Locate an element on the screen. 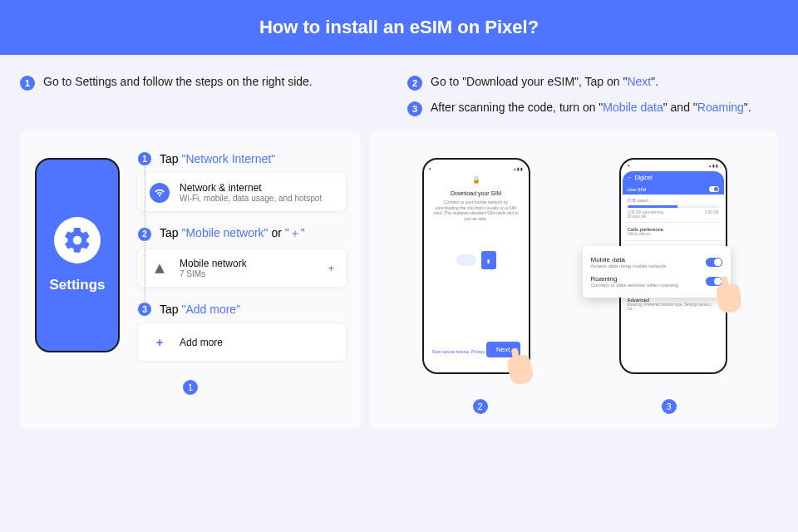 This screenshot has width=798, height=532. panel-badge-3: 3 is located at coordinates (669, 406).